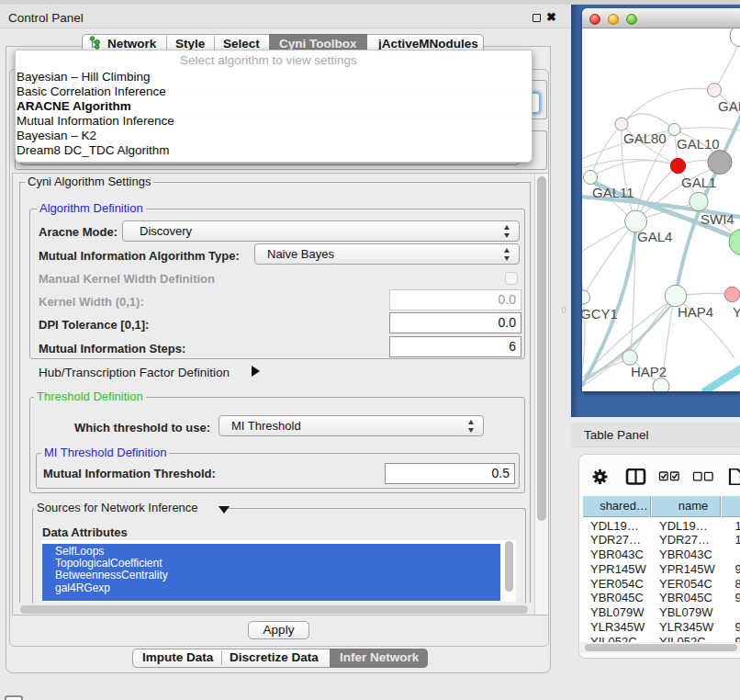 This screenshot has width=740, height=700. What do you see at coordinates (729, 107) in the screenshot?
I see `svg-text: GAL7` at bounding box center [729, 107].